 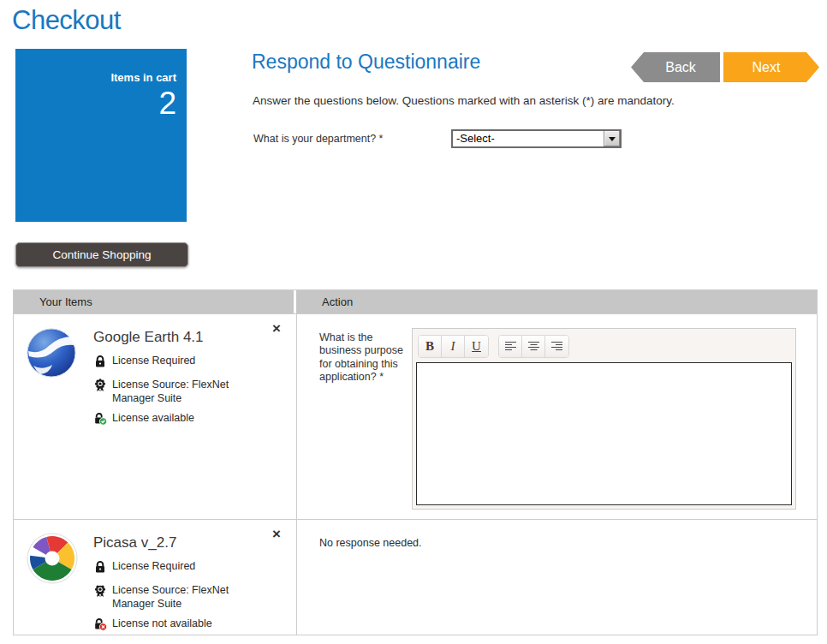 I want to click on item-details: Google Earth 4.1 License Required, so click(x=176, y=380).